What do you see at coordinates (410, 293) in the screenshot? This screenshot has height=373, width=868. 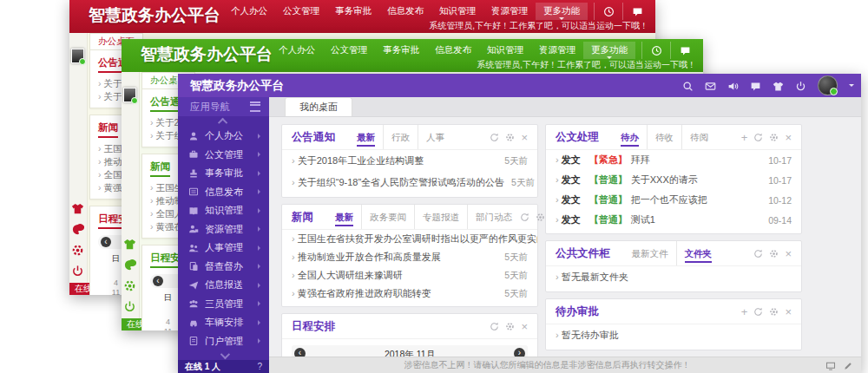 I see `news-item: 黄强在省政府推进政府职能转变5天前` at bounding box center [410, 293].